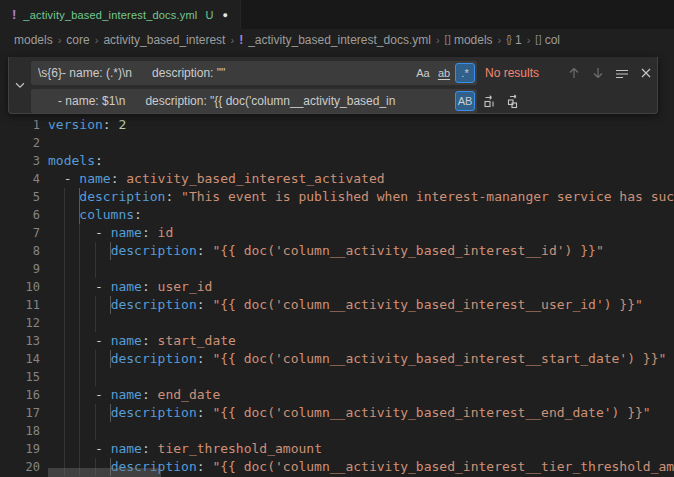  Describe the element at coordinates (337, 377) in the screenshot. I see `code-line: 15` at that location.